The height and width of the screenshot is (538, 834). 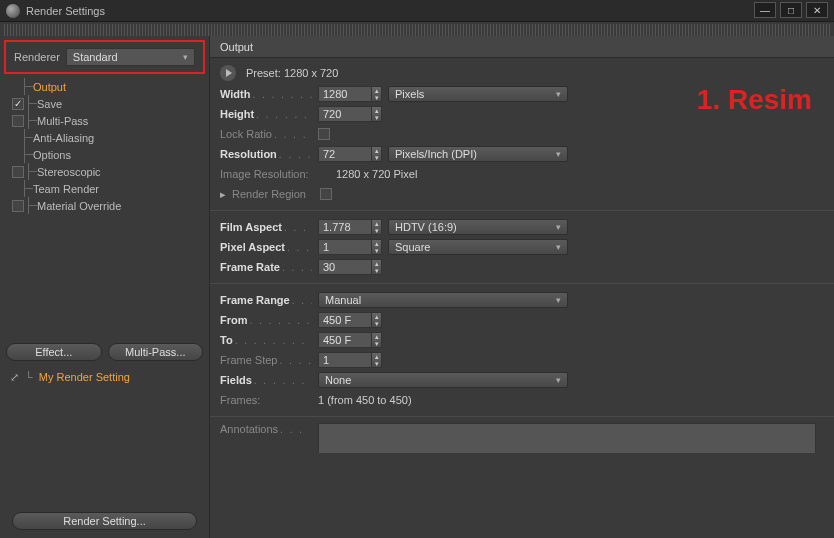 I want to click on settings-tree: Output Save Multi-Pass Anti-Aliasing Opt…, so click(x=104, y=148).